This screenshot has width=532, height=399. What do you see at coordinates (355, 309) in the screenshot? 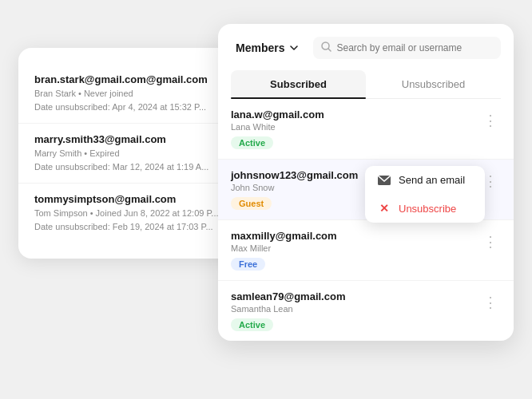
I see `member-name: Samantha Lean` at bounding box center [355, 309].